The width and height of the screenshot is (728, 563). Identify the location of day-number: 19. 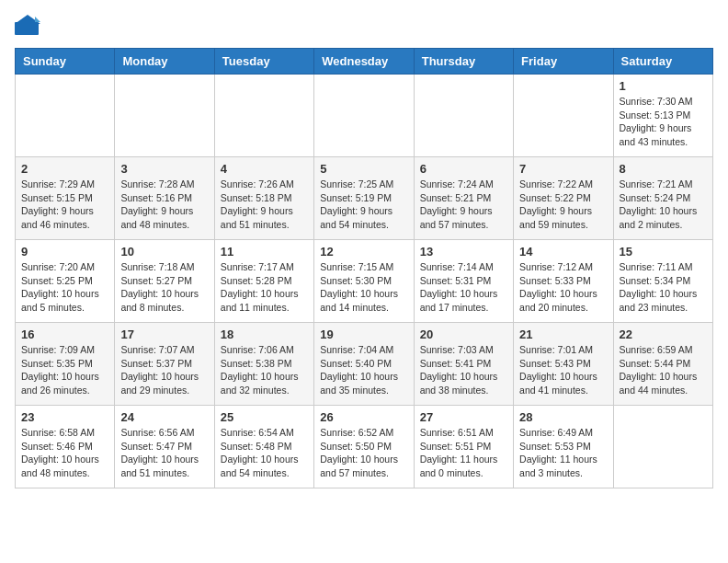
(364, 335).